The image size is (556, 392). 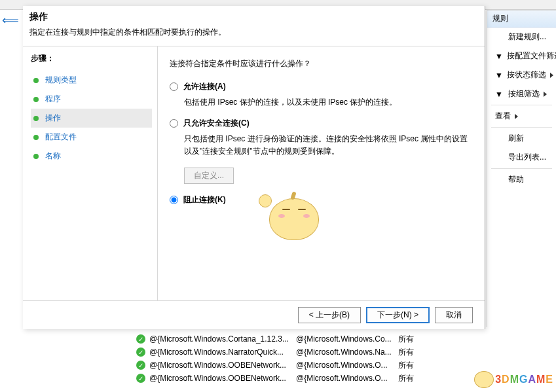 I want to click on rule-name-cell: @{Microsoft.Windows.Cortana_1.12.3..., so click(x=223, y=339).